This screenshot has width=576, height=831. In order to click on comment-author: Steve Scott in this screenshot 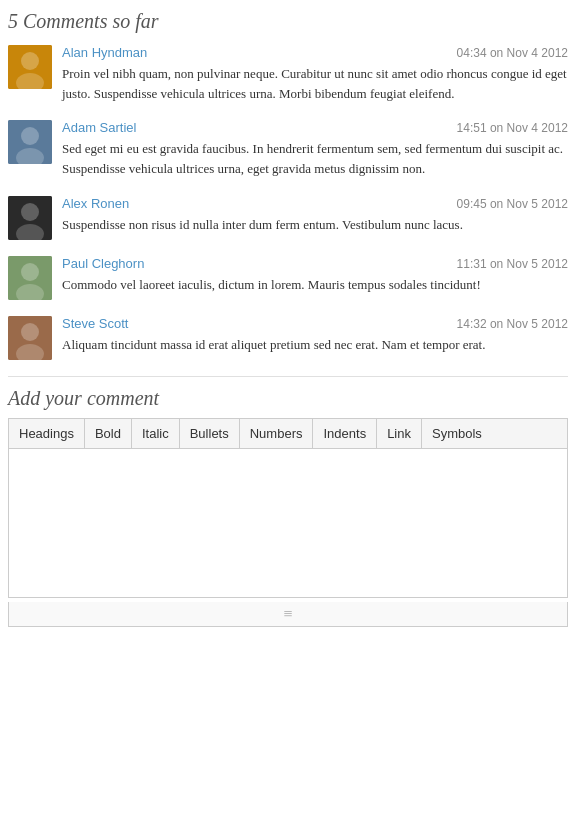, I will do `click(95, 324)`.